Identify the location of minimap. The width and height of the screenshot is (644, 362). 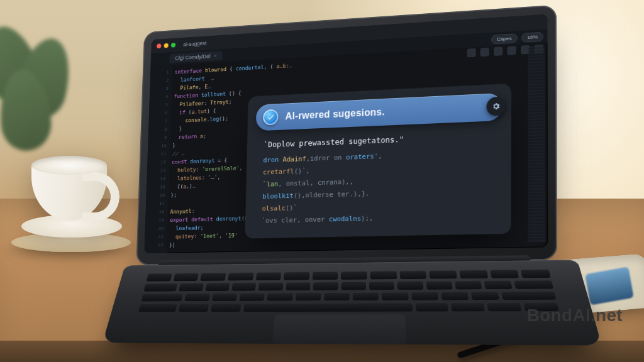
(536, 143).